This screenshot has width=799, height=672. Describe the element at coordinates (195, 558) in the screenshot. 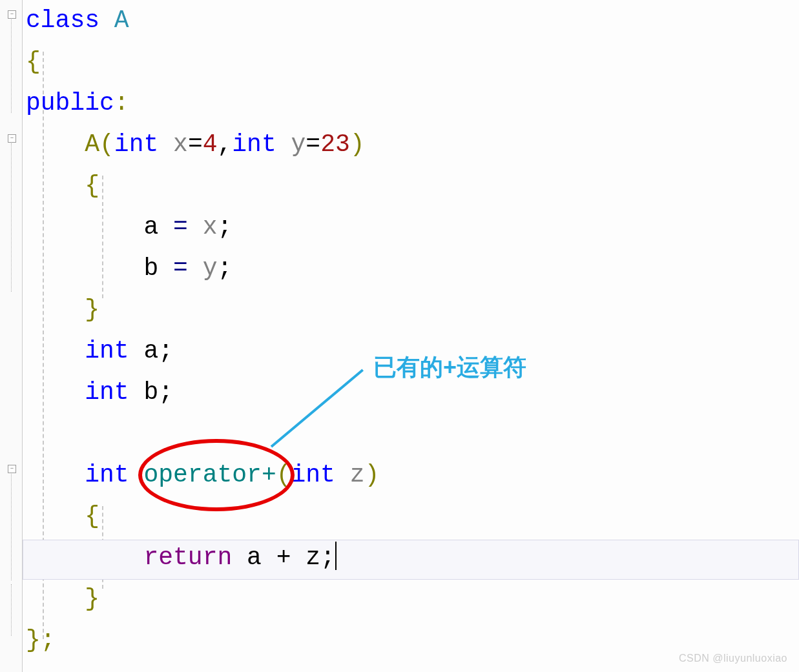

I see `keyword-return: return` at that location.